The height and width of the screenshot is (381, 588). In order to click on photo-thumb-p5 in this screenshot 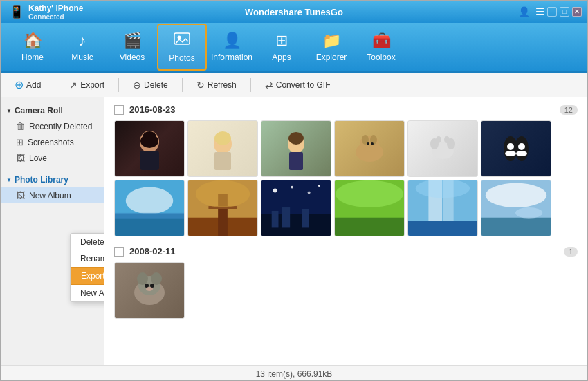, I will do `click(443, 149)`.